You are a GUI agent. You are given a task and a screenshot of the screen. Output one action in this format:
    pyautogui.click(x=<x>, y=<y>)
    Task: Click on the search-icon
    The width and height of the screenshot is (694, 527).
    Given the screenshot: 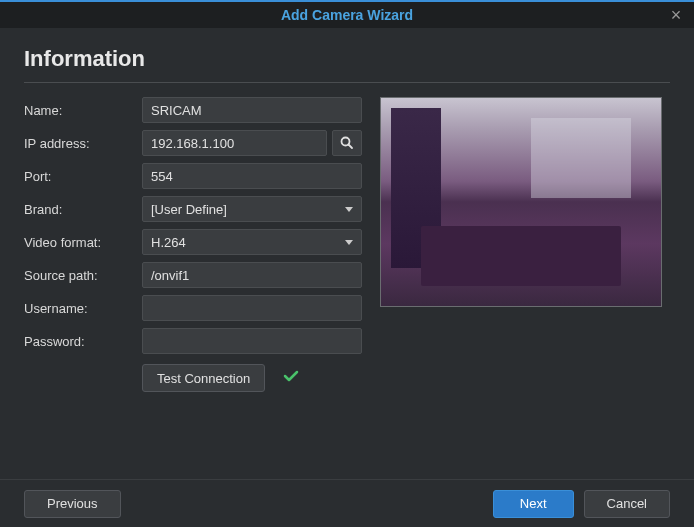 What is the action you would take?
    pyautogui.click(x=347, y=143)
    